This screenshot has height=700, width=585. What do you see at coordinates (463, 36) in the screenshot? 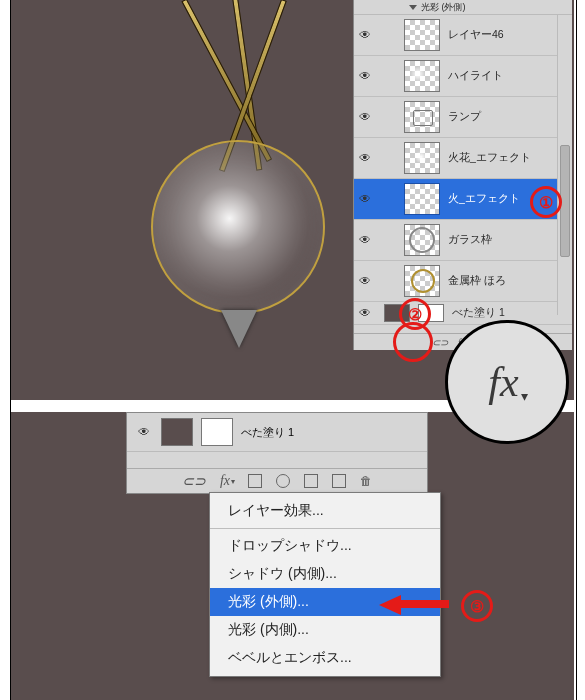
I see `layer-row: 👁 レイヤー46` at bounding box center [463, 36].